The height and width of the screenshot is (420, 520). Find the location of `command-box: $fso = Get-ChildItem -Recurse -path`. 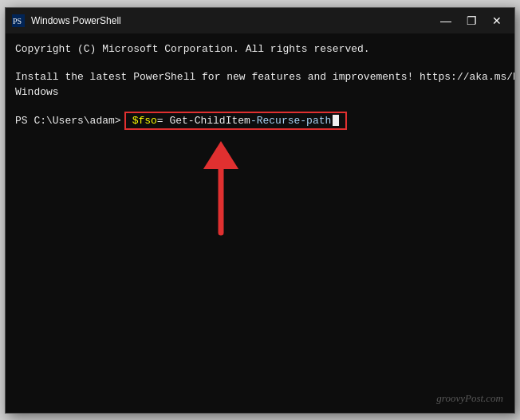

command-box: $fso = Get-ChildItem -Recurse -path is located at coordinates (236, 121).